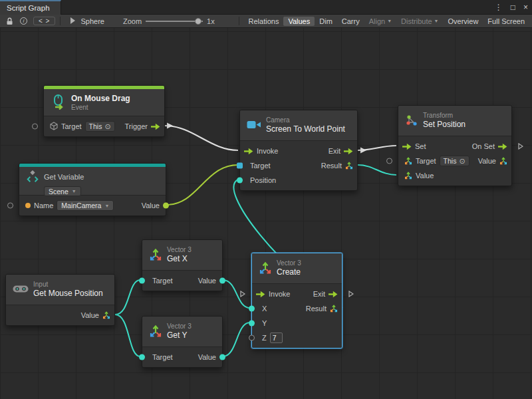 Image resolution: width=532 pixels, height=399 pixels. I want to click on window-tab-bar: Script Graph ⋮ □ ×, so click(266, 7).